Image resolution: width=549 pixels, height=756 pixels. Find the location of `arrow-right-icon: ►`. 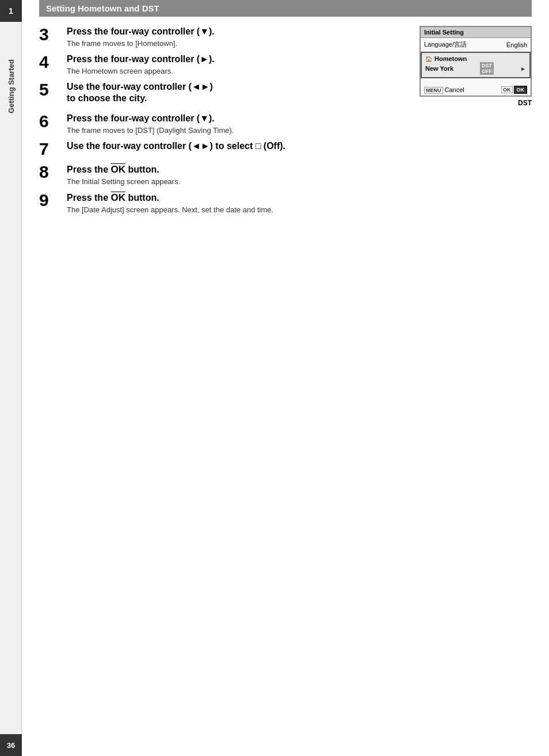

arrow-right-icon: ► is located at coordinates (523, 69).